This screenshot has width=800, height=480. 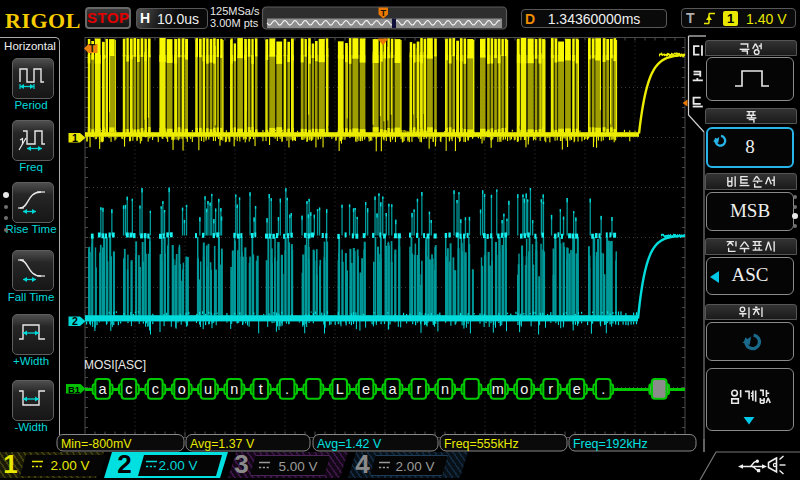 What do you see at coordinates (74, 390) in the screenshot?
I see `svg-text: B1` at bounding box center [74, 390].